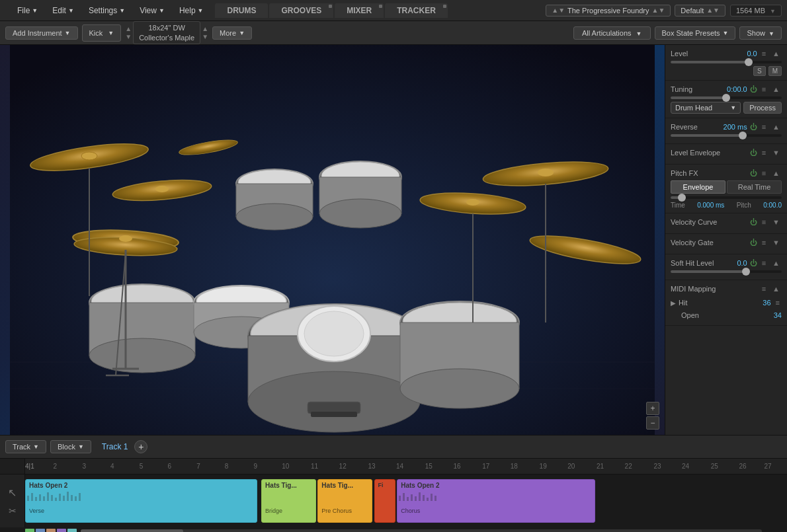 This screenshot has width=787, height=532. What do you see at coordinates (653, 408) in the screenshot?
I see `zoom-in-button: +` at bounding box center [653, 408].